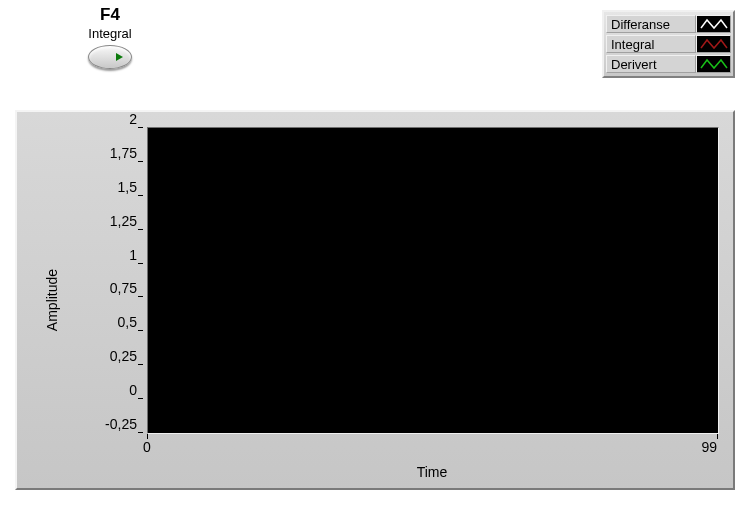  Describe the element at coordinates (136, 390) in the screenshot. I see `y-tick-label: 0` at that location.